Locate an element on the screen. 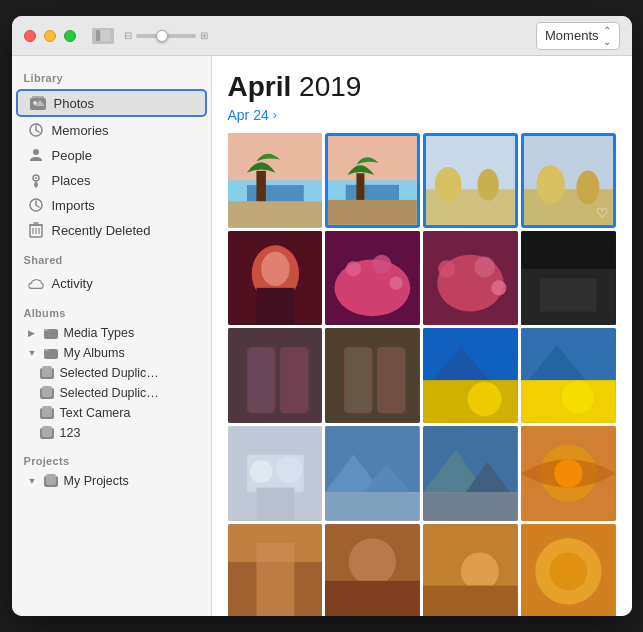  zoom-slider-track is located at coordinates (166, 36).